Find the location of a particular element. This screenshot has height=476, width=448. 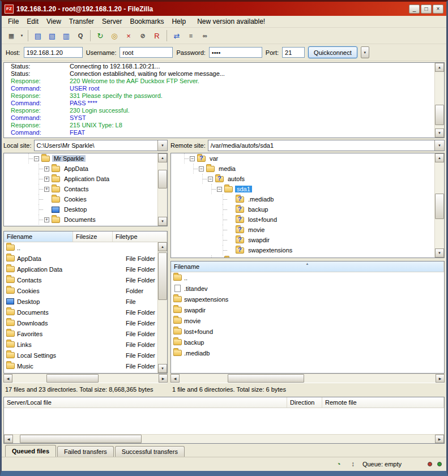

column-header-remote-file: Remote file is located at coordinates (383, 402).